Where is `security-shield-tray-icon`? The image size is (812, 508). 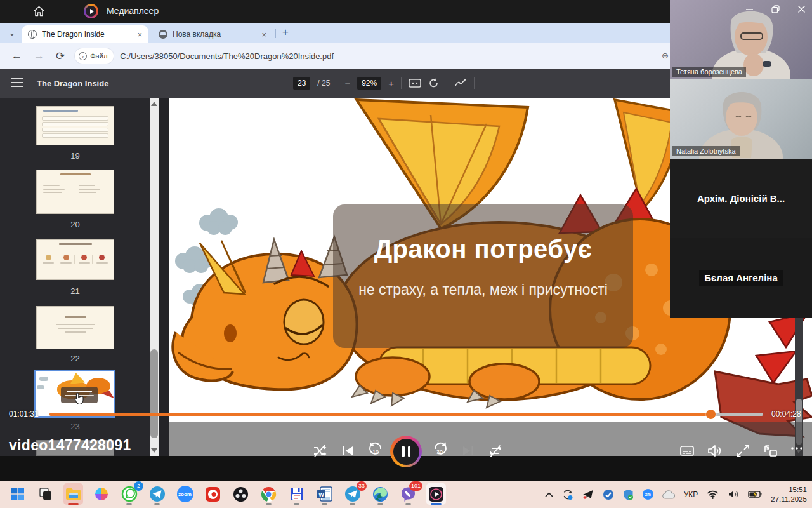 security-shield-tray-icon is located at coordinates (628, 495).